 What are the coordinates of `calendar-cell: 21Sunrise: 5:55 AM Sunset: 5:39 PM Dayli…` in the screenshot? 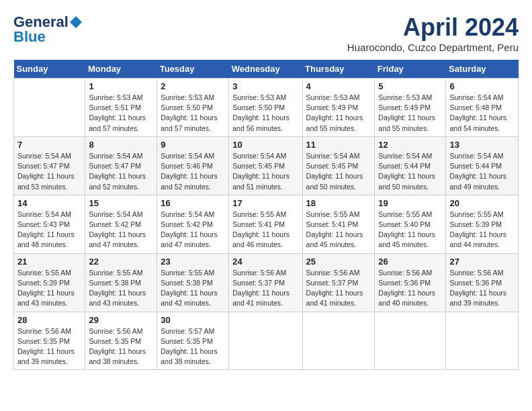 It's located at (50, 282).